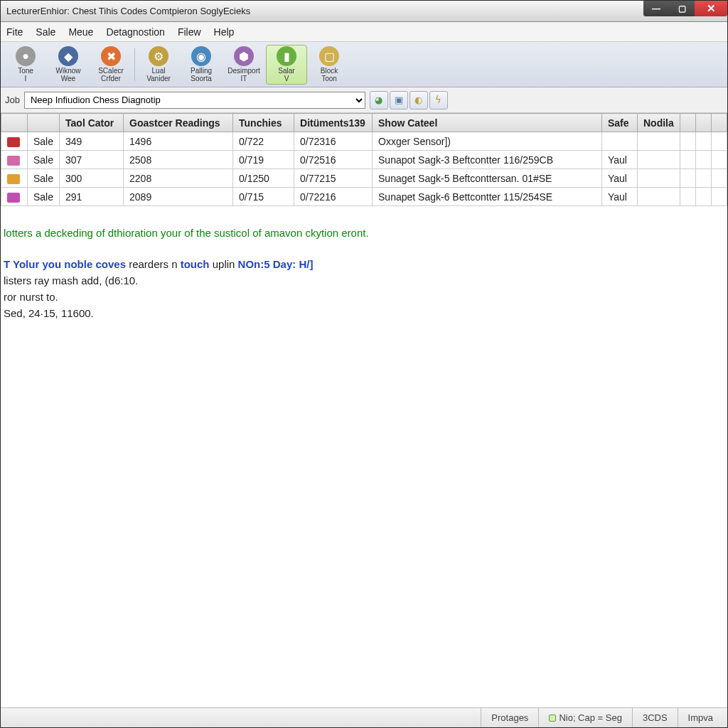  Describe the element at coordinates (14, 123) in the screenshot. I see `col-icon` at that location.